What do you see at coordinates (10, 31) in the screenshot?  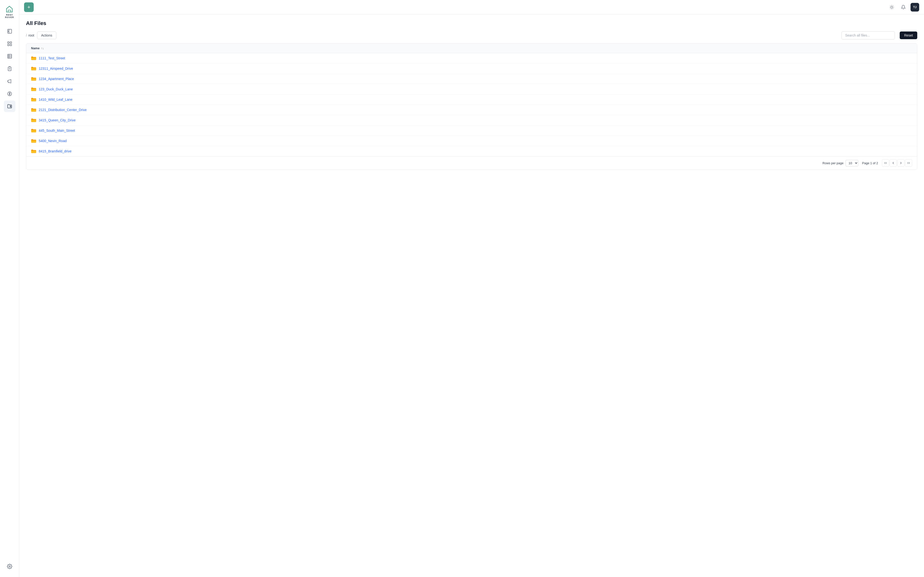 I see `toggle-sidebar-icon` at bounding box center [10, 31].